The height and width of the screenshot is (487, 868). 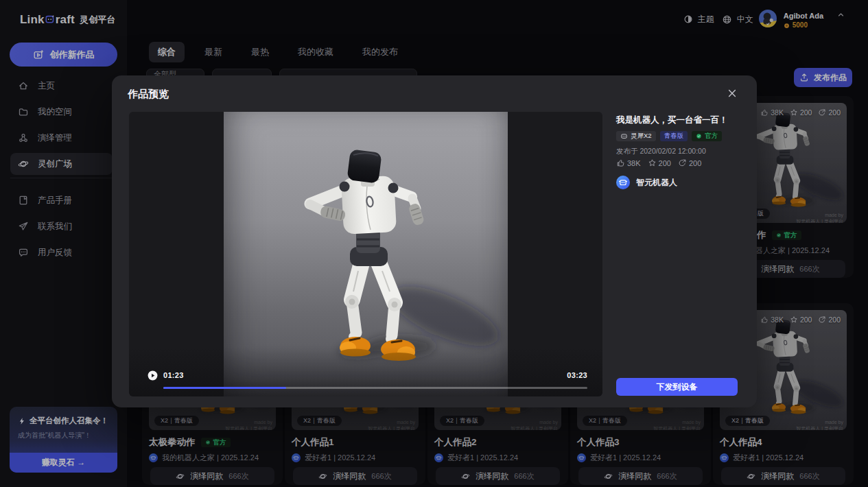 I want to click on progress-fill, so click(x=225, y=388).